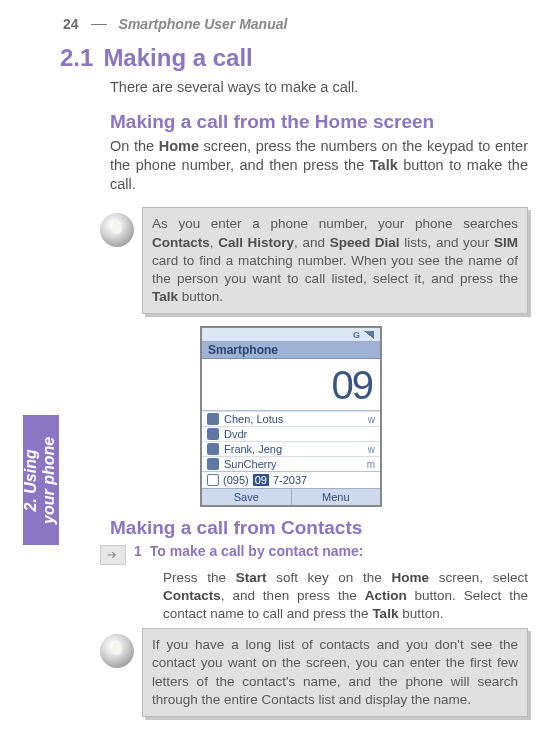 The height and width of the screenshot is (741, 550). Describe the element at coordinates (71, 24) in the screenshot. I see `page-number: 24` at that location.